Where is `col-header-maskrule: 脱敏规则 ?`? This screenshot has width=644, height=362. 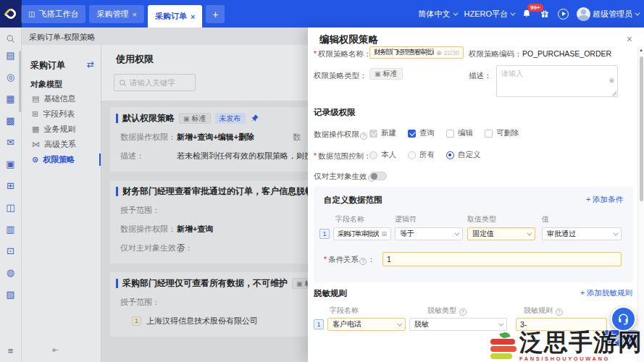 col-header-maskrule: 脱敏规则 ? is located at coordinates (543, 311).